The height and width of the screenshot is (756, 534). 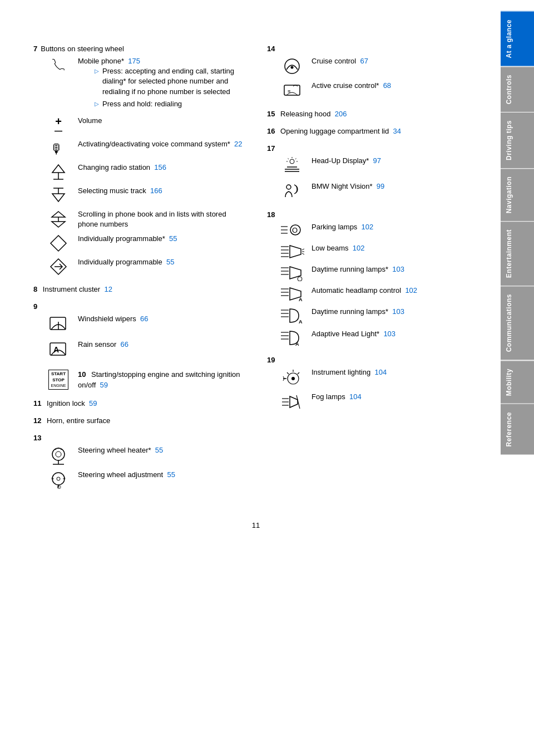 What do you see at coordinates (373, 114) in the screenshot?
I see `section-15: 15 Releasing hood 206` at bounding box center [373, 114].